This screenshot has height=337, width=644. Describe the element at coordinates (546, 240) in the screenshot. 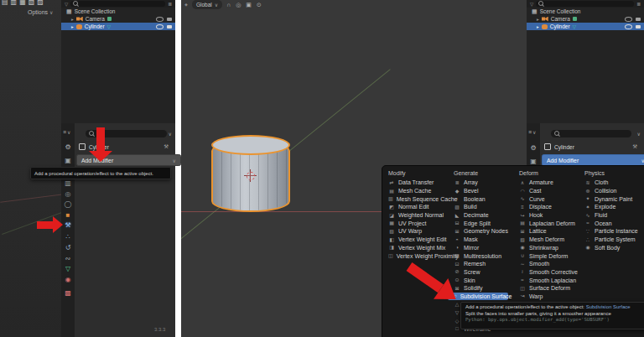

I see `menu-item-mesh-deform: ▧Mesh Deform` at that location.